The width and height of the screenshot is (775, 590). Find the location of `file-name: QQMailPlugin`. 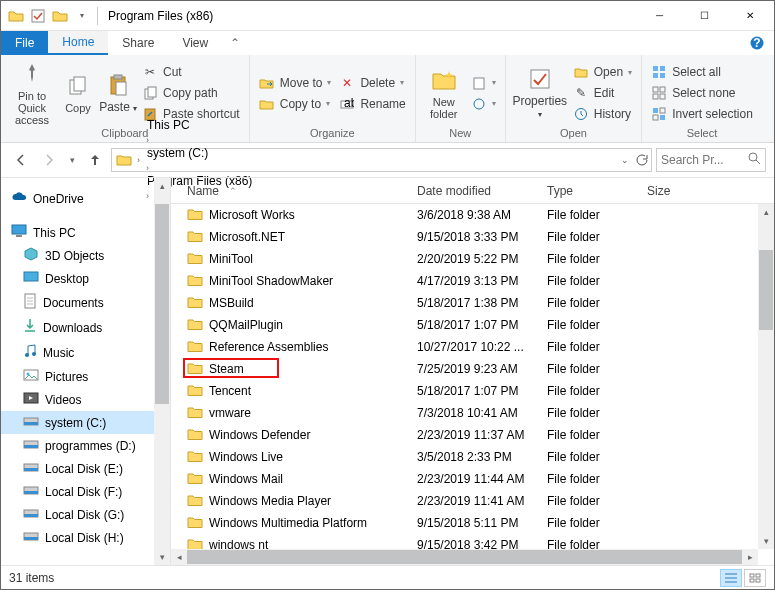

file-name: QQMailPlugin is located at coordinates (246, 325).